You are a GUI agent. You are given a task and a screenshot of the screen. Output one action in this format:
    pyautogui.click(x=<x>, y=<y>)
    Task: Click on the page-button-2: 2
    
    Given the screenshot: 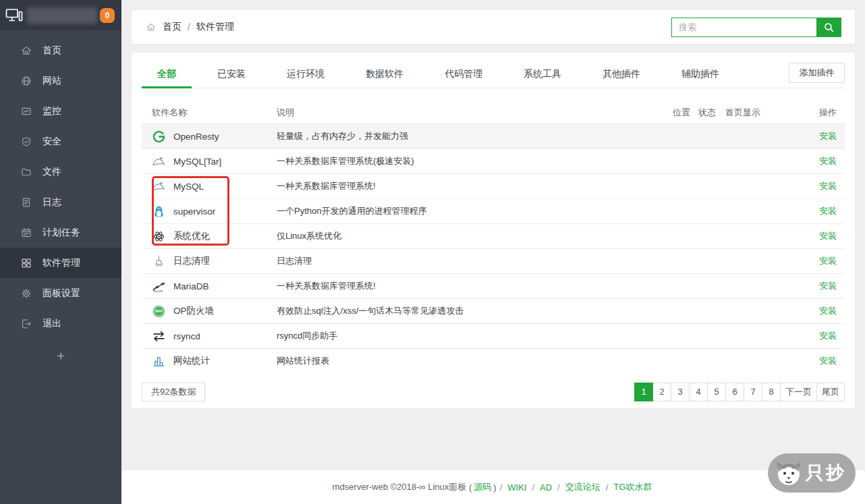 What is the action you would take?
    pyautogui.click(x=662, y=392)
    